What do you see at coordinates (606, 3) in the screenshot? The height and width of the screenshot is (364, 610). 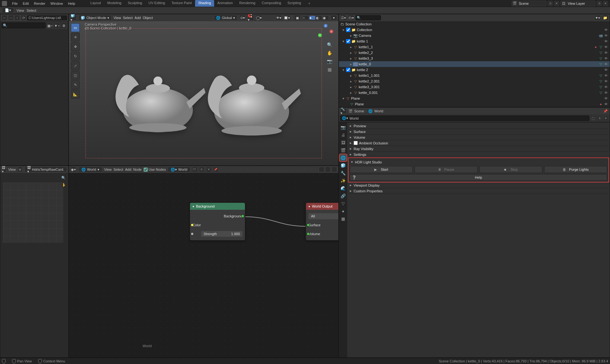 I see `viewlayer-delete-button: ✕` at bounding box center [606, 3].